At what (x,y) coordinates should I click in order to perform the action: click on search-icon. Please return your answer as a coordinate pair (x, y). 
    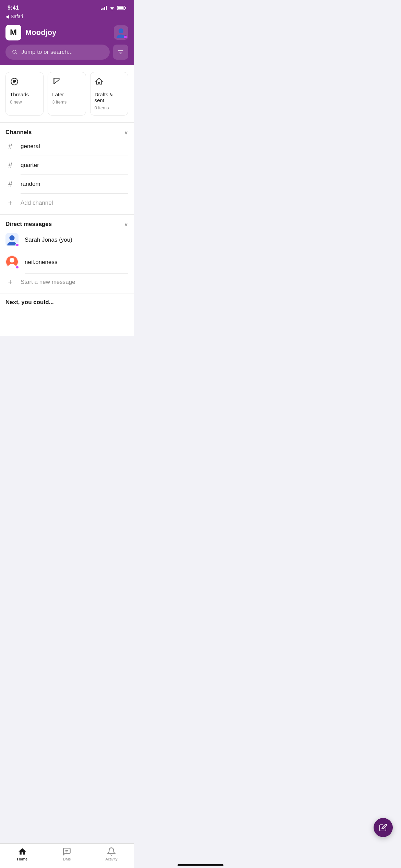
    Looking at the image, I should click on (15, 52).